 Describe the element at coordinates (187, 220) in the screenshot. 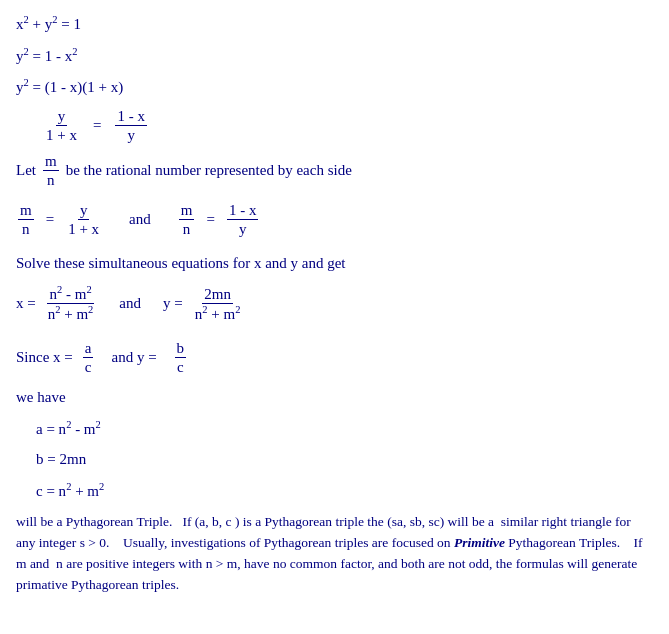

I see `fraction-mn-right: m n` at that location.